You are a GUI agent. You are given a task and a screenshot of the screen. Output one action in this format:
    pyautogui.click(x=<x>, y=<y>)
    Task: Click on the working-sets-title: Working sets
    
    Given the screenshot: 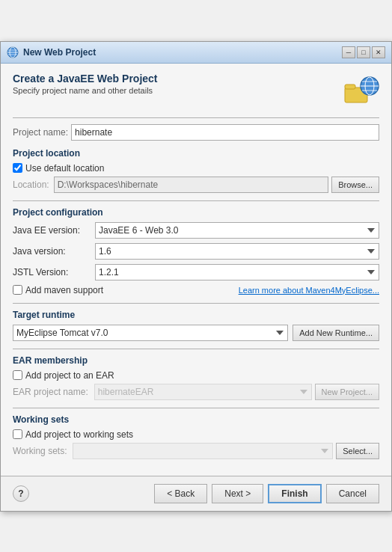 What is the action you would take?
    pyautogui.click(x=196, y=420)
    